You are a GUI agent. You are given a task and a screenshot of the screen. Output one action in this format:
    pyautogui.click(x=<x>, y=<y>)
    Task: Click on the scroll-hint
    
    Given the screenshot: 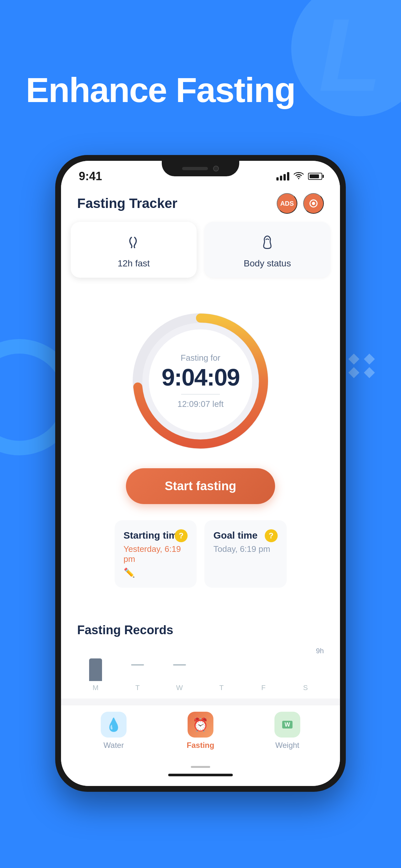 What is the action you would take?
    pyautogui.click(x=201, y=768)
    